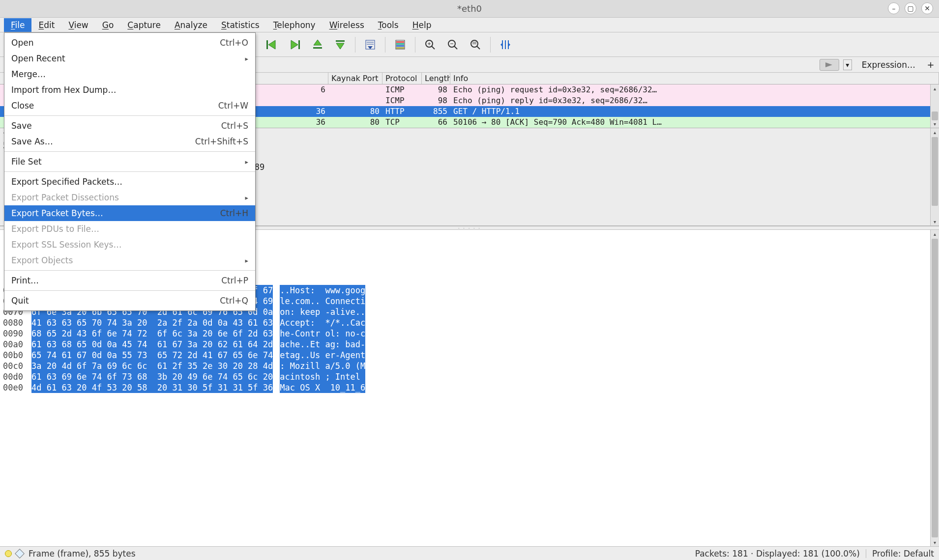 This screenshot has width=939, height=560. I want to click on menu-item: Merge…, so click(130, 74).